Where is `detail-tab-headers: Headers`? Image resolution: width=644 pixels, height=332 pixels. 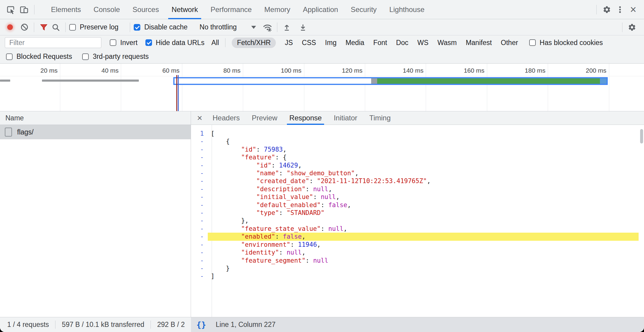
detail-tab-headers: Headers is located at coordinates (226, 118).